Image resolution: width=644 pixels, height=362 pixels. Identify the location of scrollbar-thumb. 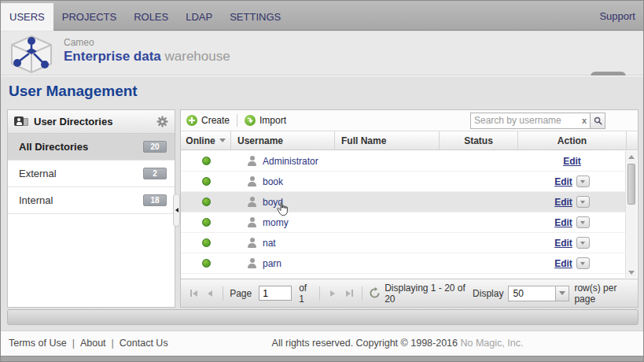
(631, 184).